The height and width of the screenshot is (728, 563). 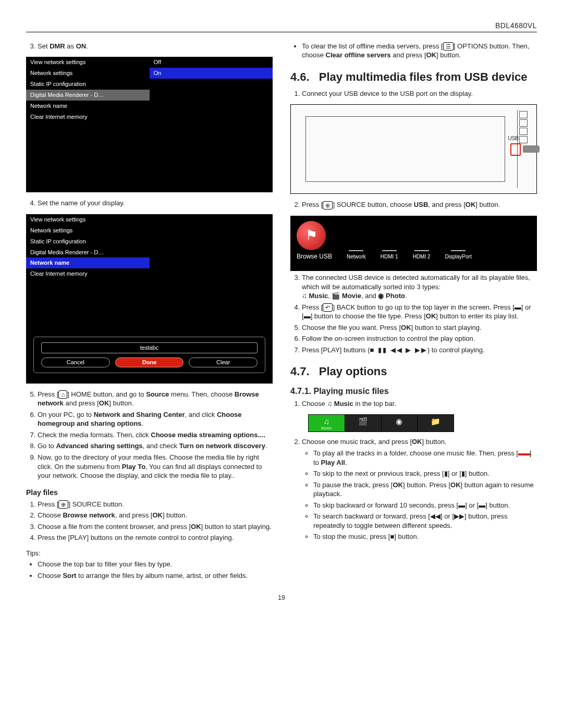 What do you see at coordinates (419, 328) in the screenshot?
I see `s46-5: Choose the file you want. Press [OK] but…` at bounding box center [419, 328].